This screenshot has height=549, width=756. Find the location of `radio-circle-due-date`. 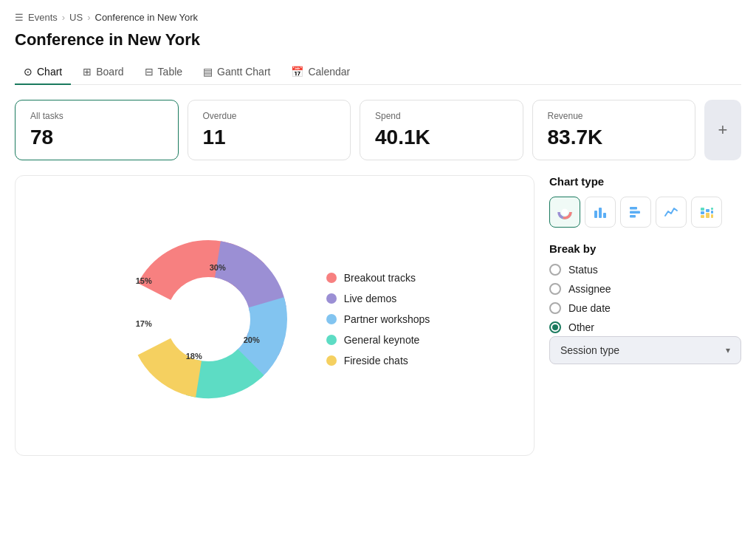

radio-circle-due-date is located at coordinates (555, 308).